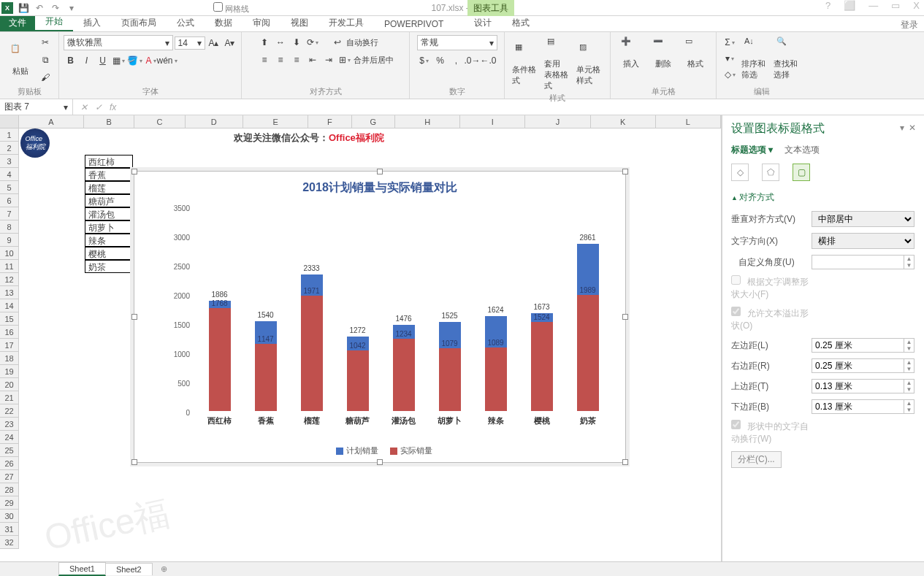  What do you see at coordinates (771, 172) in the screenshot?
I see `effects-icon: ⬠` at bounding box center [771, 172].